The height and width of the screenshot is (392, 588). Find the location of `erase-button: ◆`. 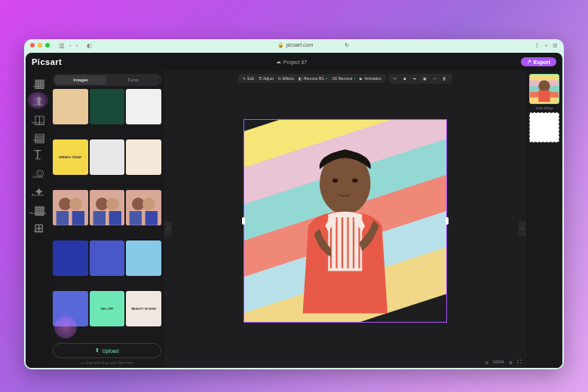

erase-button: ◆ is located at coordinates (406, 78).